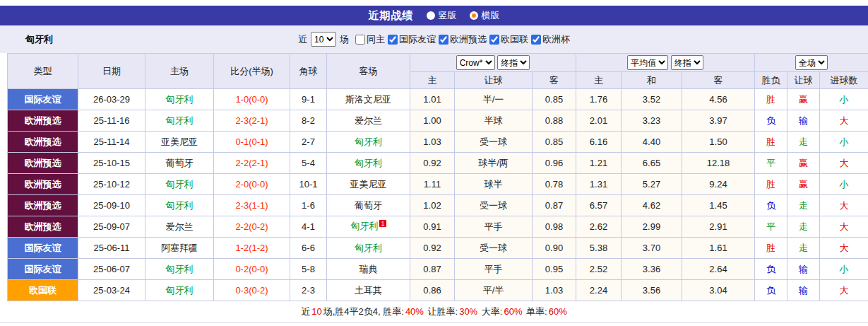  I want to click on radio-selected-icon, so click(474, 16).